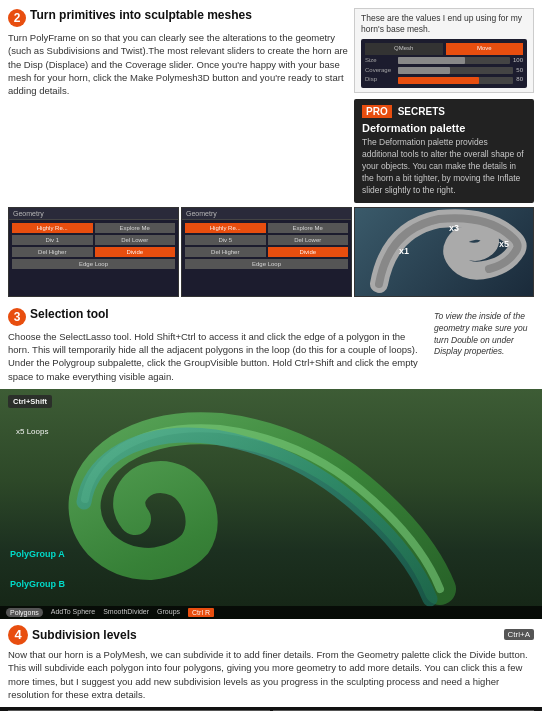 This screenshot has width=542, height=711. What do you see at coordinates (271, 254) in the screenshot?
I see `top-screenshots-row: Geometry Highly Re... Explore Me Div 1 D…` at bounding box center [271, 254].